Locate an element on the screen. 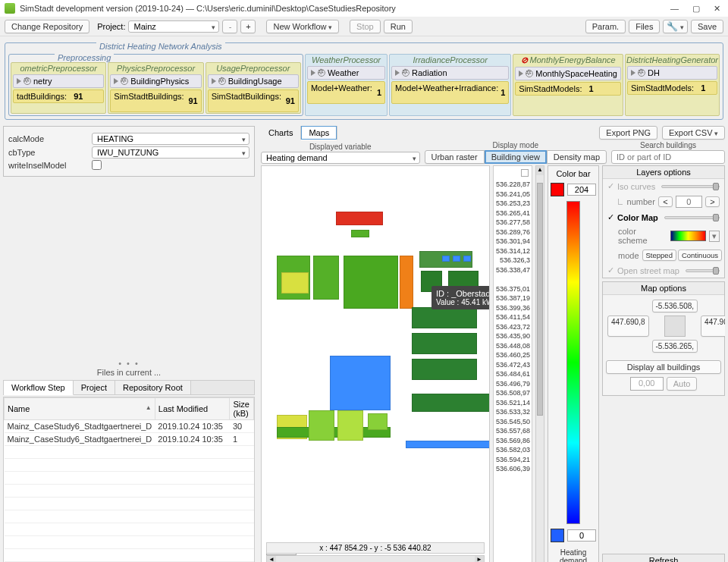 The image size is (728, 562). mode-urban-raster: Urban raster is located at coordinates (455, 157).